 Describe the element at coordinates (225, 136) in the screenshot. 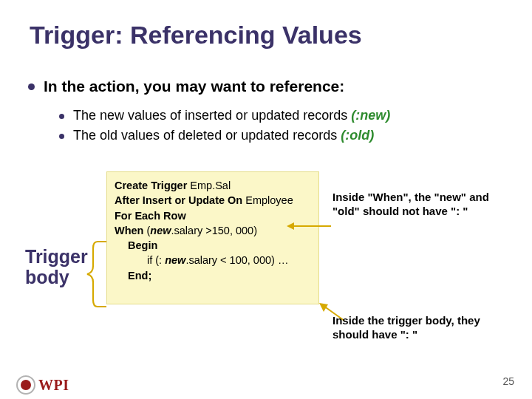

I see `bullet-level2: The old values of deleted or updated rec…` at that location.